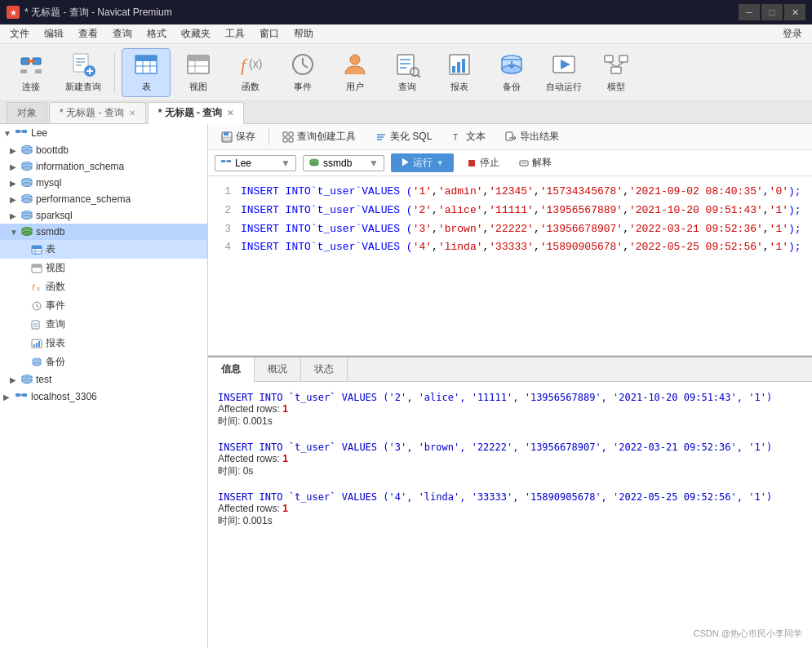 The width and height of the screenshot is (812, 648). I want to click on sidebar-item-backup-folder: 备份, so click(104, 362).